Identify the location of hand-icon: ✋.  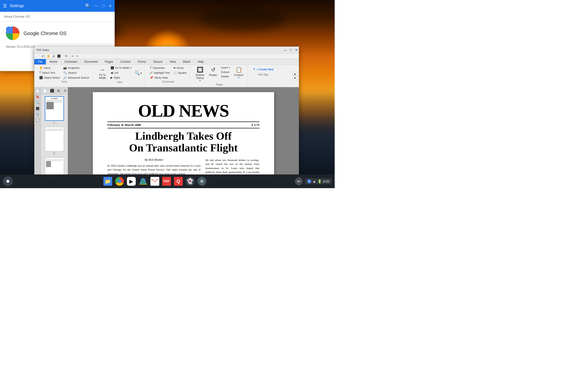
(41, 68).